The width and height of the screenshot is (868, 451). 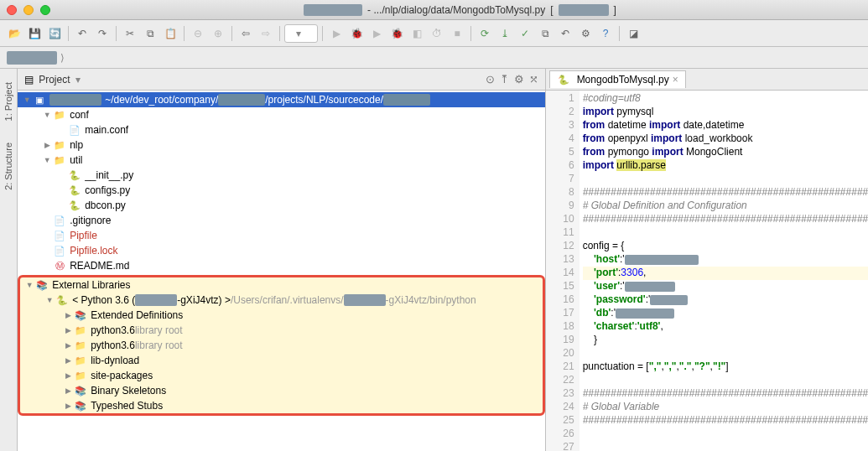 What do you see at coordinates (519, 79) in the screenshot?
I see `panel-settings-button: ⚙` at bounding box center [519, 79].